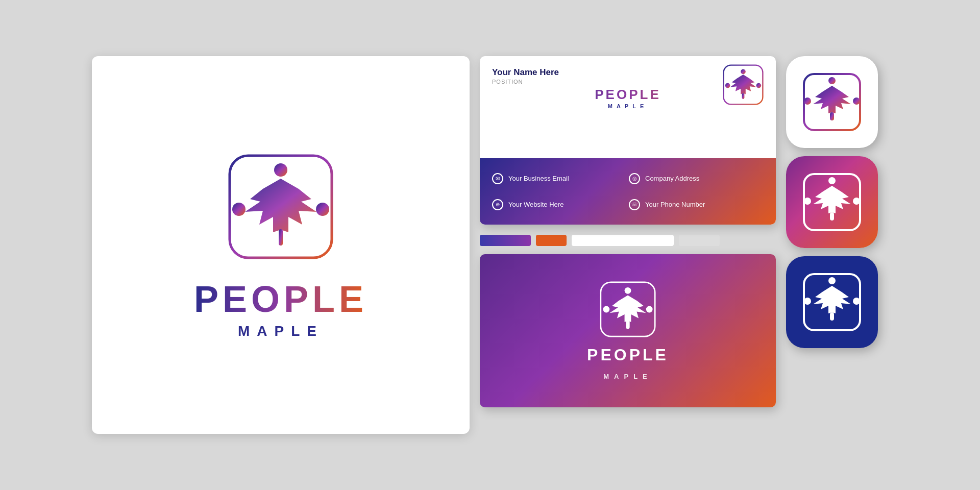 This screenshot has height=490, width=980. What do you see at coordinates (281, 207) in the screenshot?
I see `logo-icon-large` at bounding box center [281, 207].